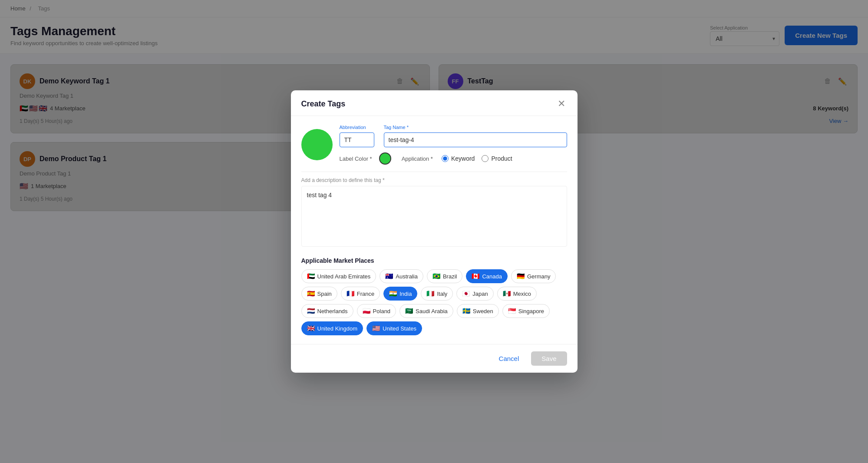  What do you see at coordinates (466, 294) in the screenshot?
I see `chip-flag-japan: 🇯🇵` at bounding box center [466, 294].